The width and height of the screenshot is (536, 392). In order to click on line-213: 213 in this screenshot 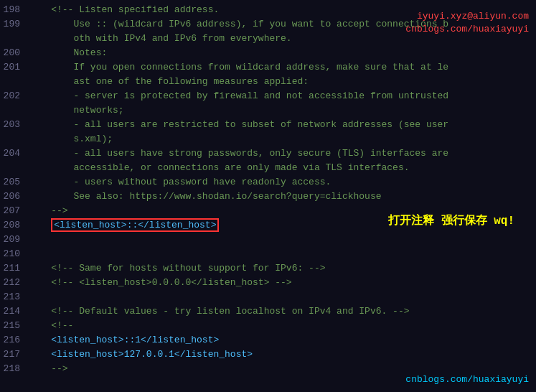, I will do `click(268, 297)`.